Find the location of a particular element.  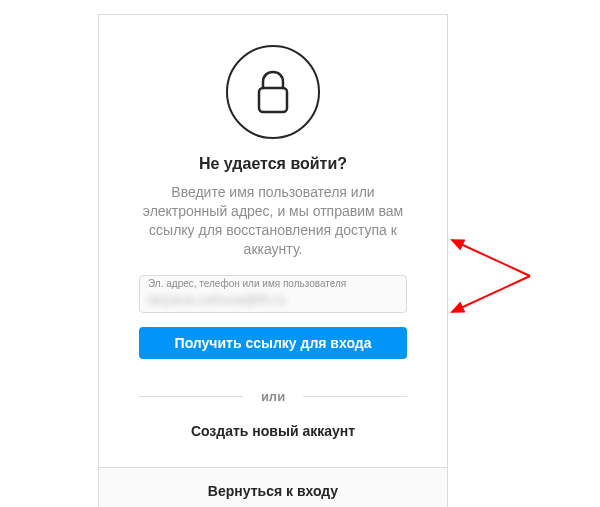

lock-icon-wrapper is located at coordinates (273, 92).